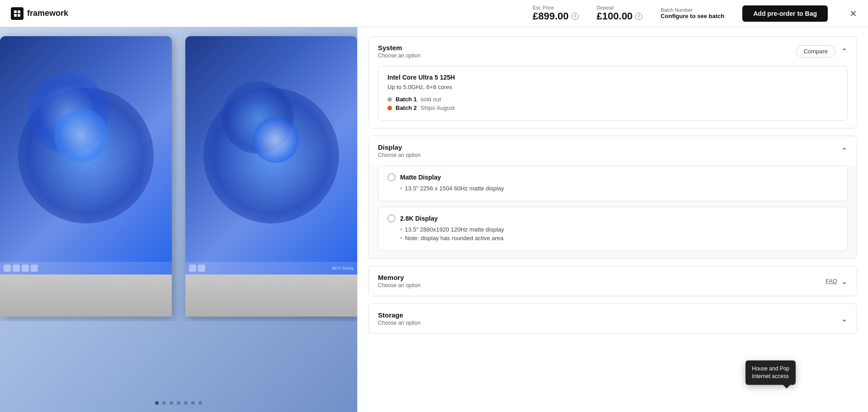  What do you see at coordinates (179, 403) in the screenshot?
I see `dot-navigation` at bounding box center [179, 403].